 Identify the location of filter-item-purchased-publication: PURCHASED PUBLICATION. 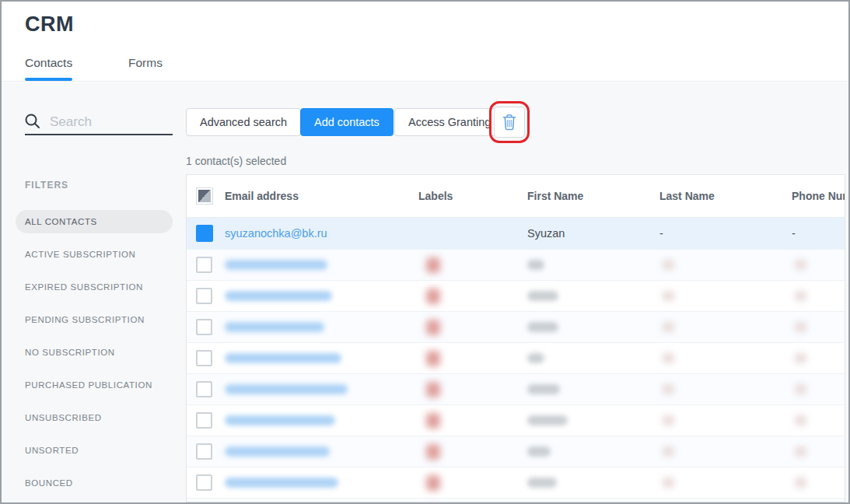
(94, 385).